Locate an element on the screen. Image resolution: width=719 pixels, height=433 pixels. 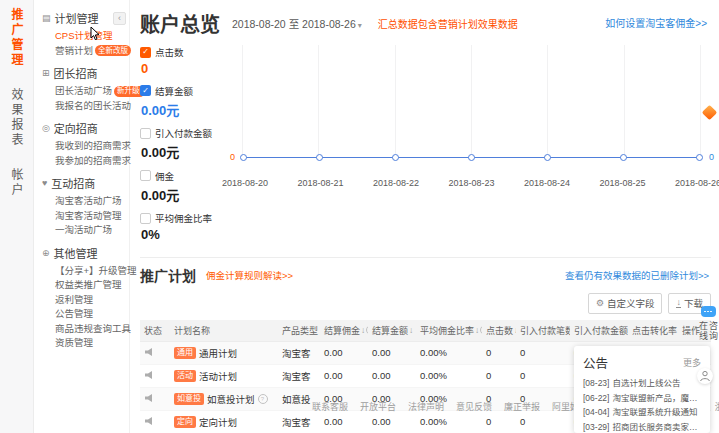
sidebar-item: 我收到的招商需求 is located at coordinates (84, 146).